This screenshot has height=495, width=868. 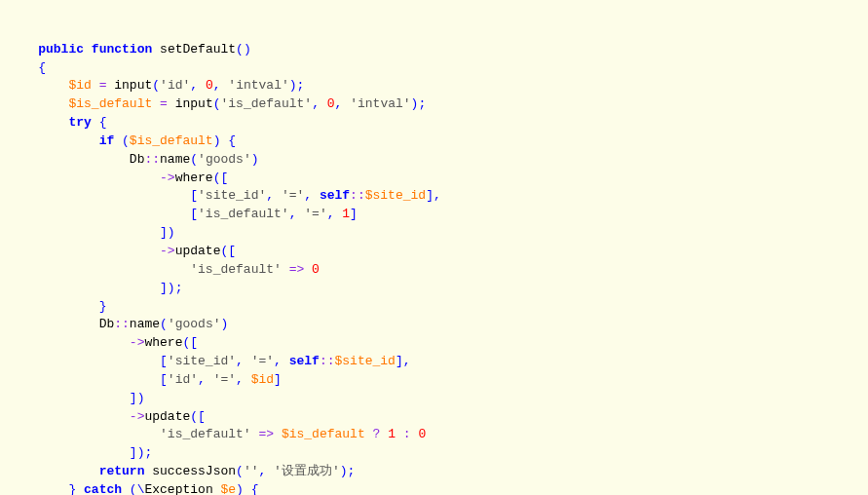 What do you see at coordinates (438, 105) in the screenshot?
I see `code-line: $is_default = input('is_default', 0, 'in…` at bounding box center [438, 105].